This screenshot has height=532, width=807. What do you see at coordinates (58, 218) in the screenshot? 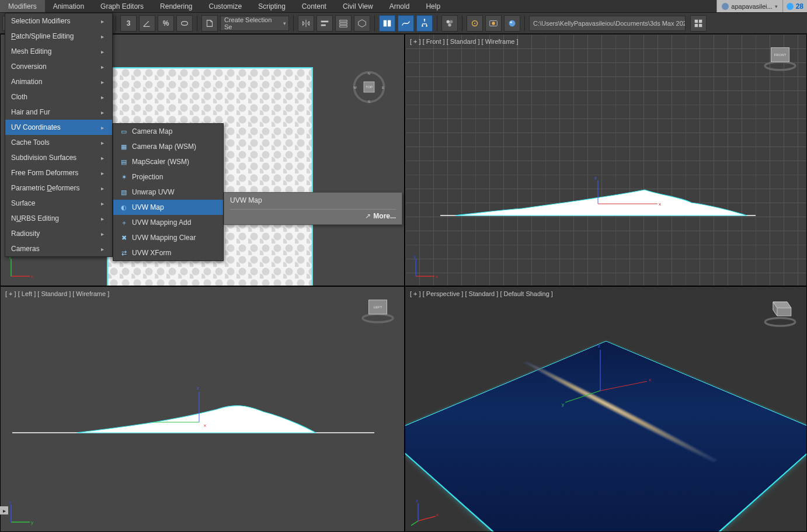
I see `modifiers-item-13: NURBS Editing▸` at bounding box center [58, 218].